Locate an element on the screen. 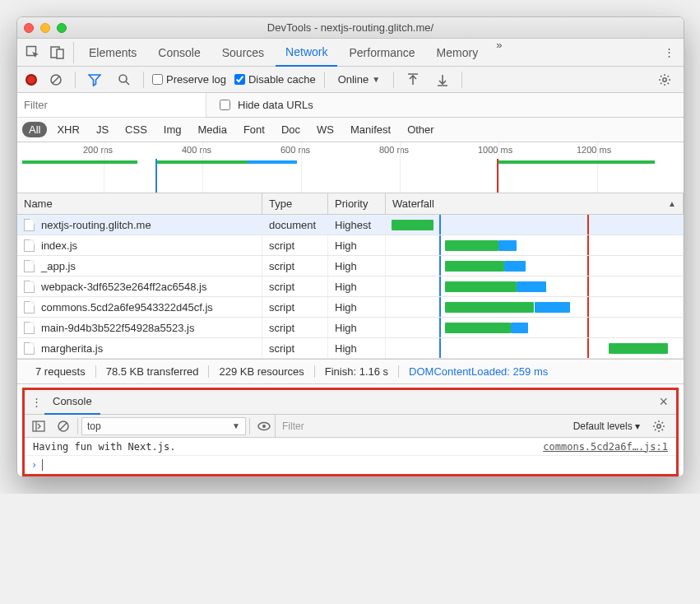 This screenshot has width=700, height=604. type-filter-media: Media is located at coordinates (212, 130).